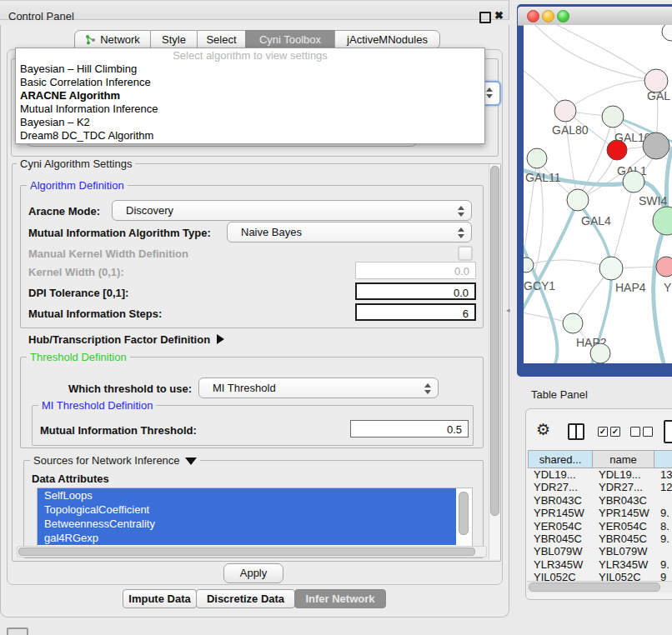 This screenshot has height=635, width=672. I want to click on settings-hscrollbar-thumb, so click(247, 552).